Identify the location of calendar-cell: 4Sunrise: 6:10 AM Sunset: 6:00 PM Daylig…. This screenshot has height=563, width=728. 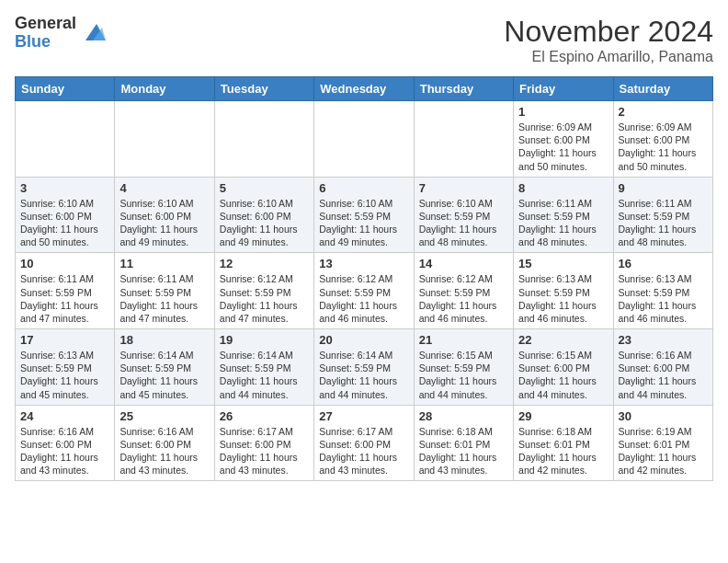
(165, 215).